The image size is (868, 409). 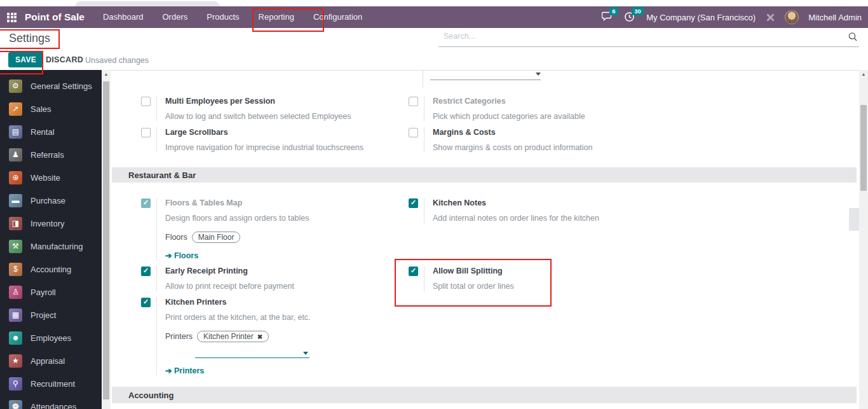 What do you see at coordinates (701, 18) in the screenshot?
I see `company-switcher: My Company (San Francisco)` at bounding box center [701, 18].